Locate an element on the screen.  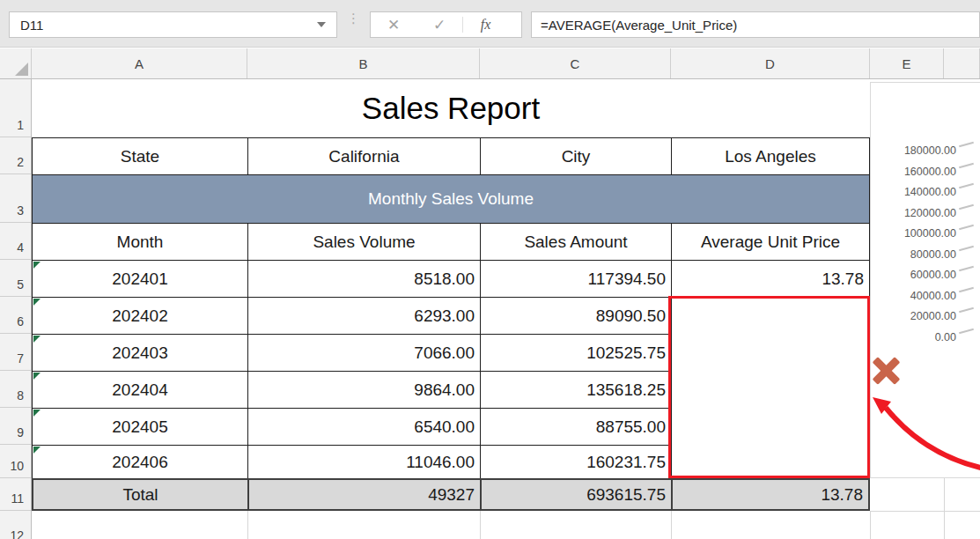
data-cell-1: 6540.00 is located at coordinates (364, 426).